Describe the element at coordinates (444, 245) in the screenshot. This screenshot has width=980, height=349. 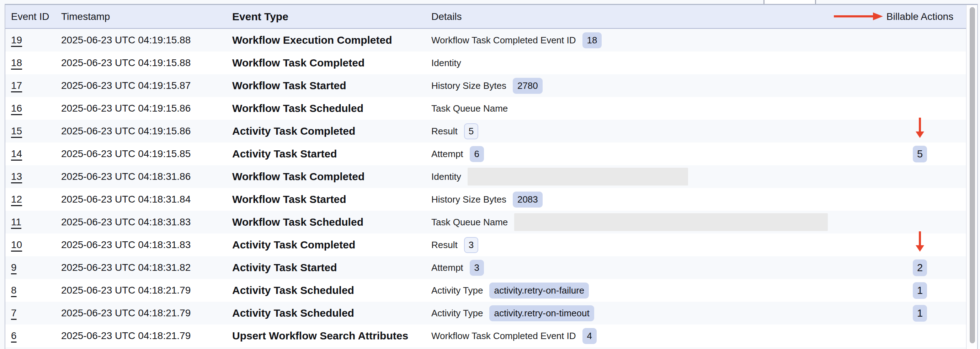
I see `detail-label: Result` at that location.